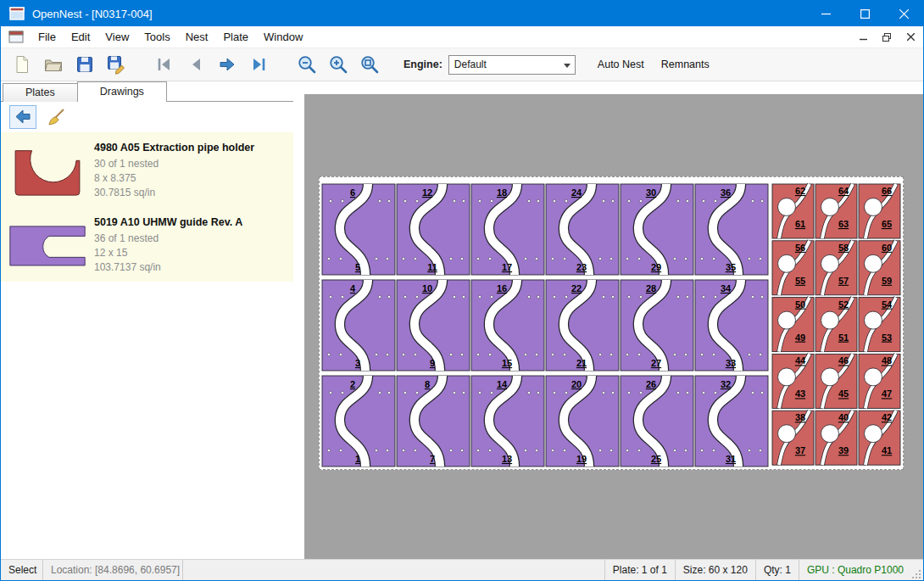 This screenshot has height=581, width=924. What do you see at coordinates (865, 14) in the screenshot?
I see `maximize-button` at bounding box center [865, 14].